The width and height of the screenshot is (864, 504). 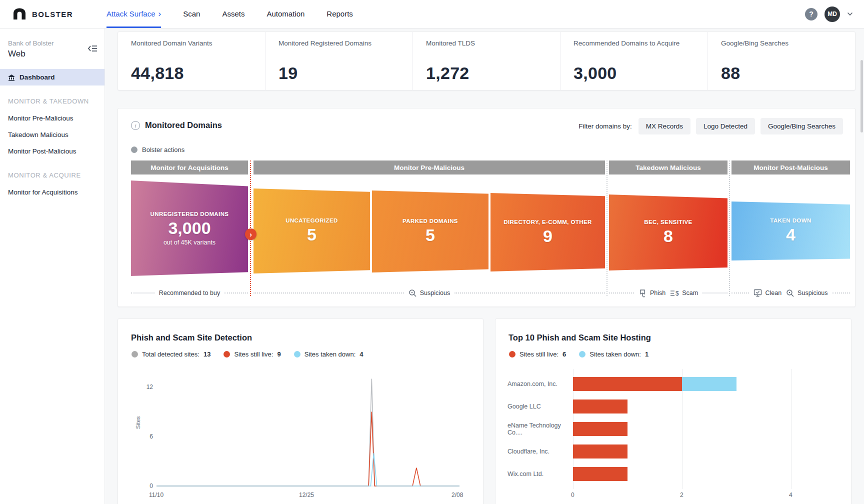 What do you see at coordinates (230, 14) in the screenshot?
I see `primary-tabs: Attack Surface › Scan Assets Automation …` at bounding box center [230, 14].